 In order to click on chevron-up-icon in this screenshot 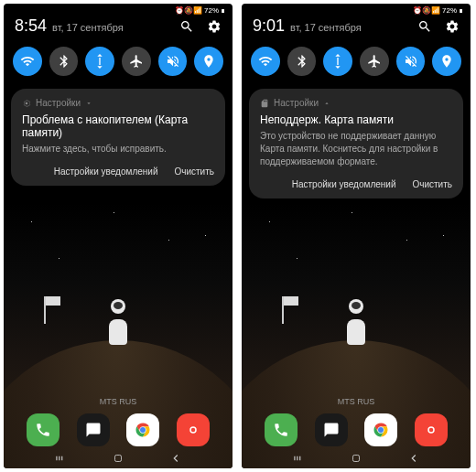, I will do `click(327, 103)`.